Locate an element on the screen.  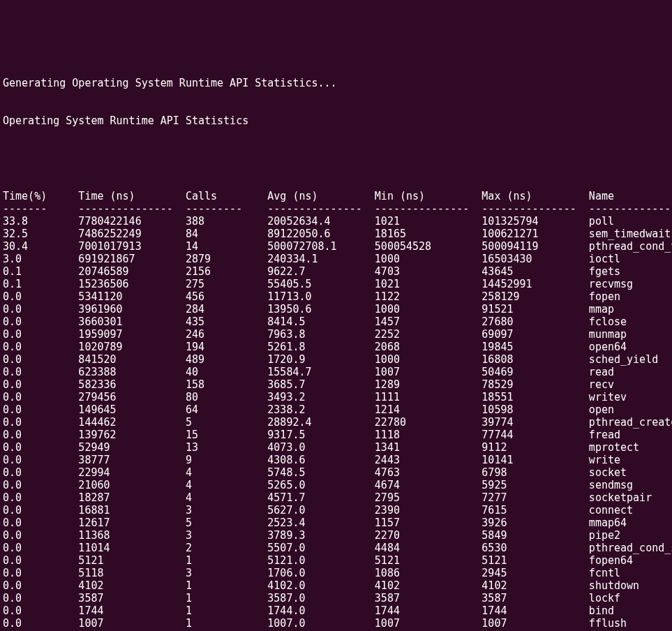
osrt-data-row: 0.0 3660301 435 8414.5 1457 27680 fclose is located at coordinates (336, 322).